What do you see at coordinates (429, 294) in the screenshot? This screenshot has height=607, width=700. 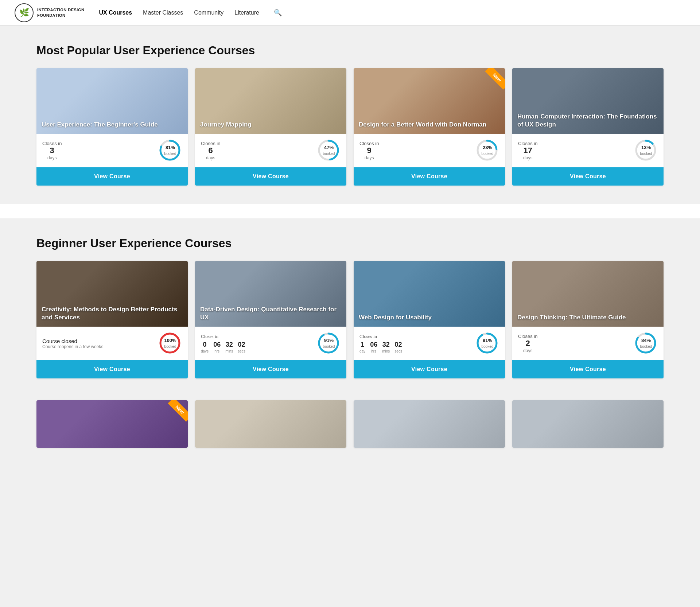 I see `course-image: Web Design for Usability` at bounding box center [429, 294].